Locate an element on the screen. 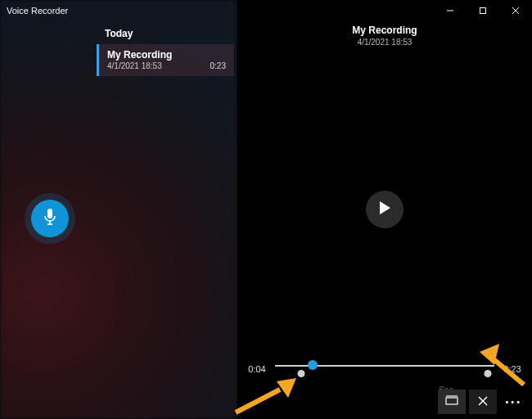 This screenshot has width=532, height=419. minimize-button is located at coordinates (450, 11).